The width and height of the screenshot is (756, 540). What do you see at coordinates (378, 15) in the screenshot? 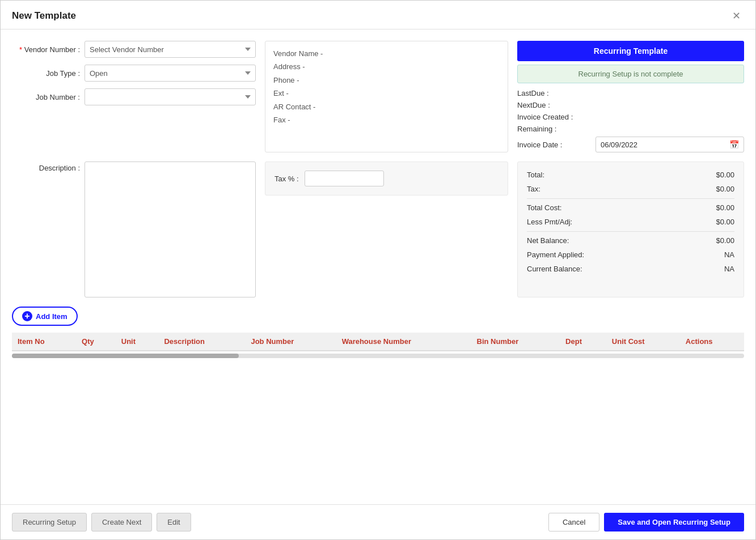
I see `modal-header: New Template ✕` at bounding box center [378, 15].